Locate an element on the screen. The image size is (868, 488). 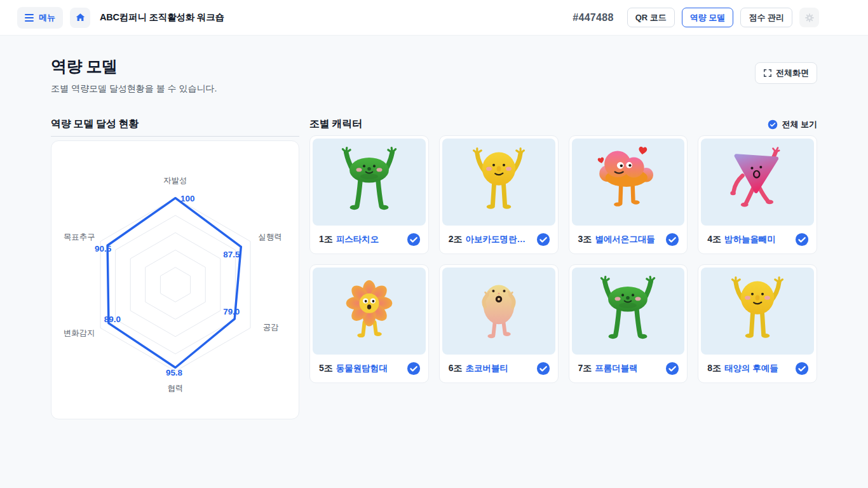
team-name: 별에서온그대들 is located at coordinates (629, 240).